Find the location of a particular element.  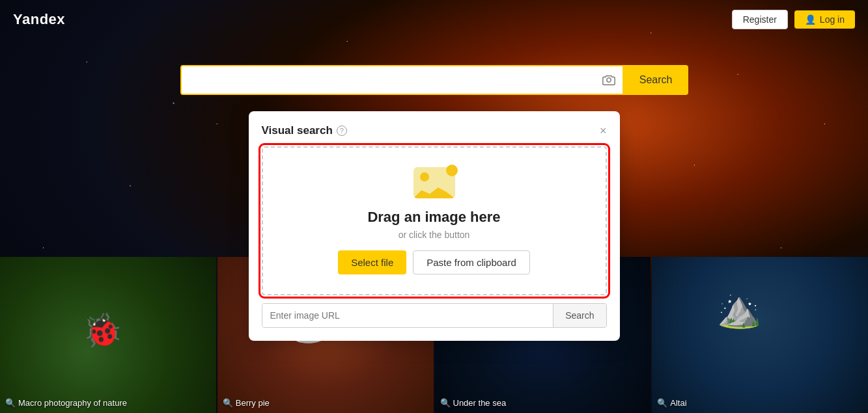

drag-text: Drag an image here is located at coordinates (434, 217).